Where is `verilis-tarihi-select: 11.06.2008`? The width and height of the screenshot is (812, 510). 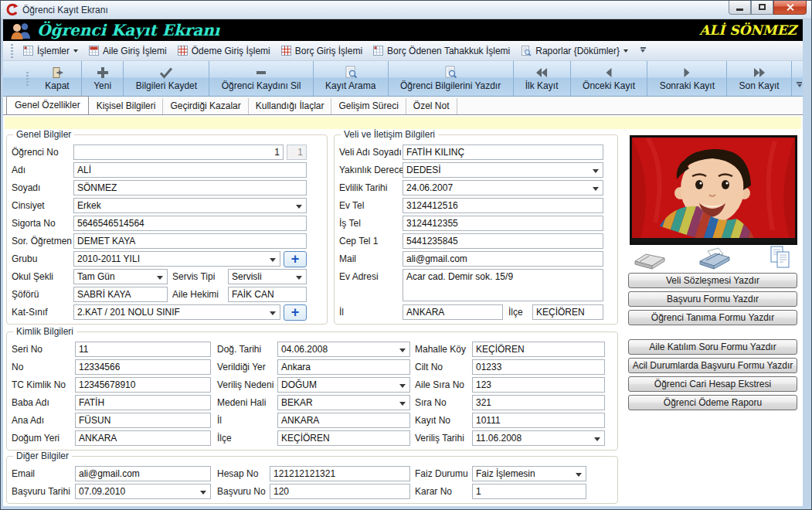 verilis-tarihi-select: 11.06.2008 is located at coordinates (539, 438).